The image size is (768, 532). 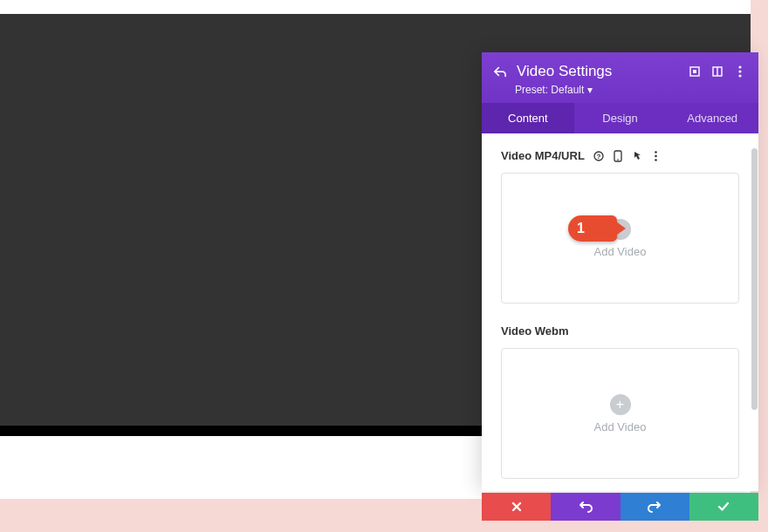 What do you see at coordinates (621, 427) in the screenshot?
I see `webm-add-label: Add Video` at bounding box center [621, 427].